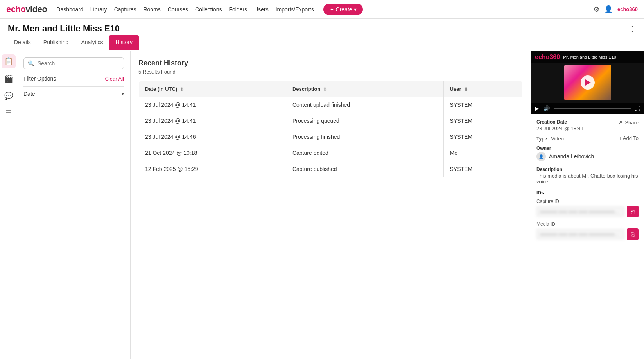  What do you see at coordinates (629, 138) in the screenshot?
I see `add-to-button: + Add To` at bounding box center [629, 138].